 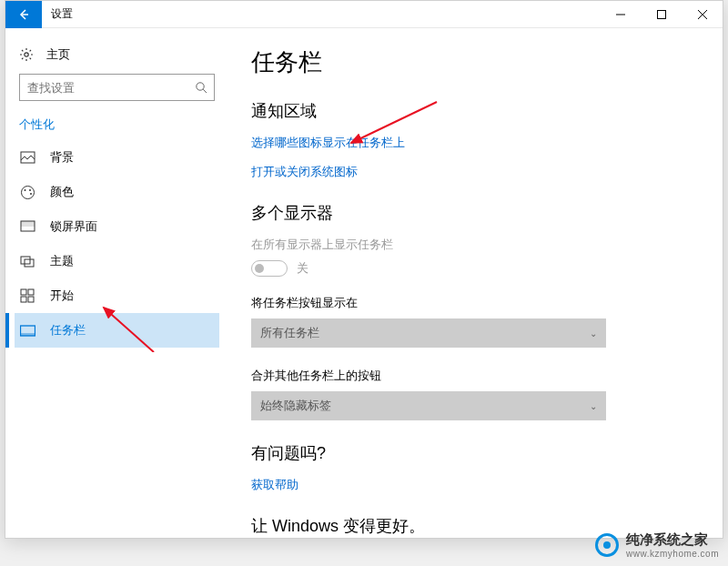 I want to click on dropdown-taskbar-buttons: 所有任务栏 ⌄, so click(x=429, y=333).